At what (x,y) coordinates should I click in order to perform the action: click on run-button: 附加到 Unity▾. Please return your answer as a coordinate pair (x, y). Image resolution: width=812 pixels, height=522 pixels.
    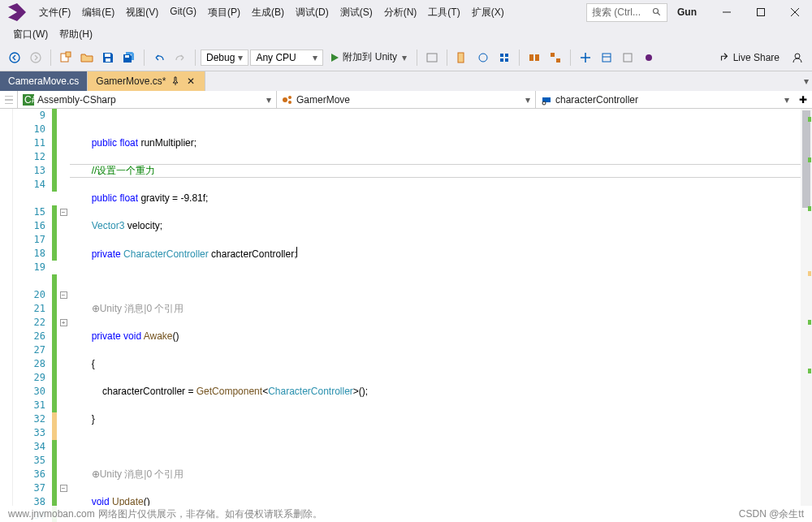
    Looking at the image, I should click on (369, 57).